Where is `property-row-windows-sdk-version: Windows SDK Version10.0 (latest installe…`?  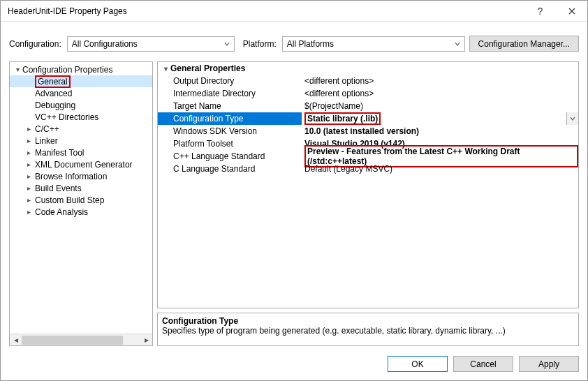 property-row-windows-sdk-version: Windows SDK Version10.0 (latest installe… is located at coordinates (368, 131).